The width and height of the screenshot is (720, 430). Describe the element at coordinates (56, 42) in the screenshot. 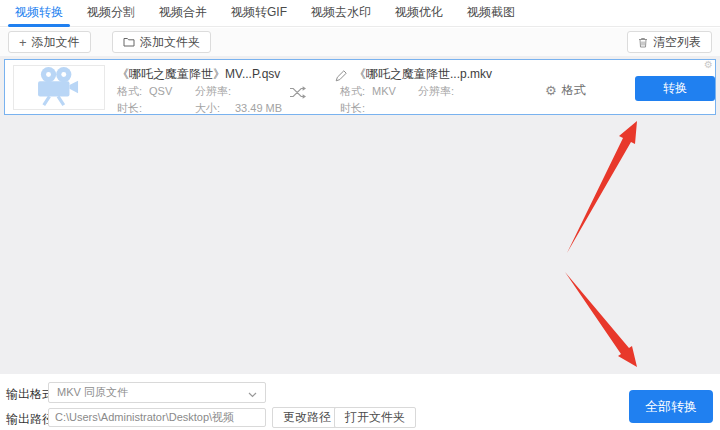

I see `add-file-label: 添加文件` at that location.